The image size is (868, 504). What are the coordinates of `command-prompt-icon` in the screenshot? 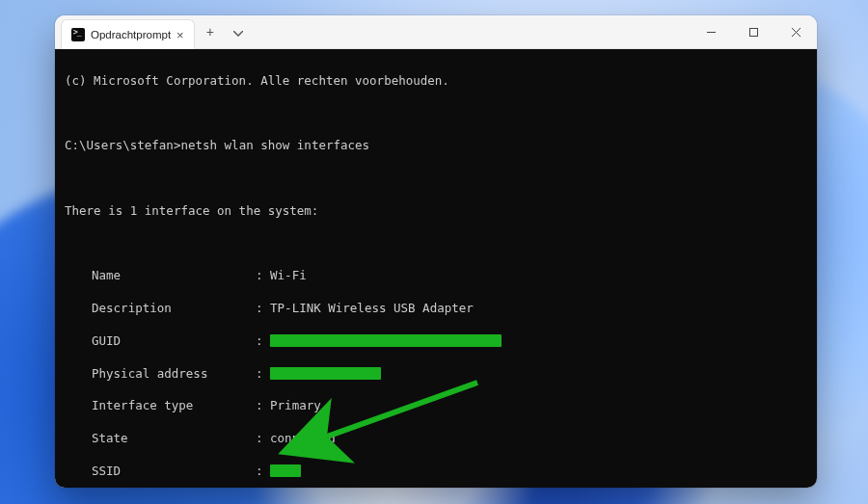 It's located at (78, 35).